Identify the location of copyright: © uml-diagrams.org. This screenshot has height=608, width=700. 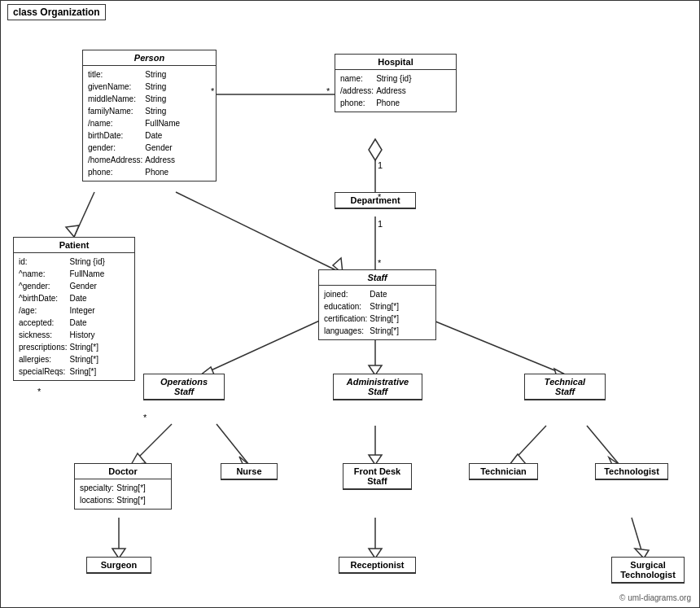
(655, 597).